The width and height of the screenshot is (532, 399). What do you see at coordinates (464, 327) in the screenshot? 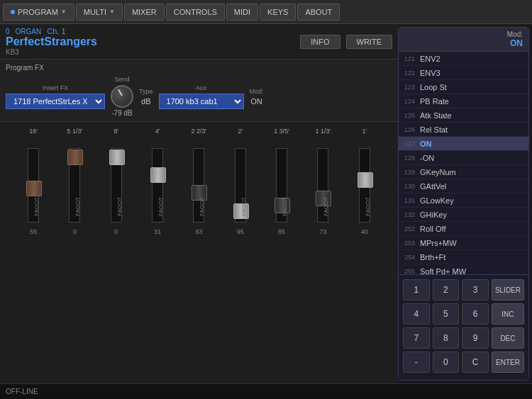
I see `numpad-section: 123SLIDER456INC789DEC-0CENTER` at bounding box center [464, 327].